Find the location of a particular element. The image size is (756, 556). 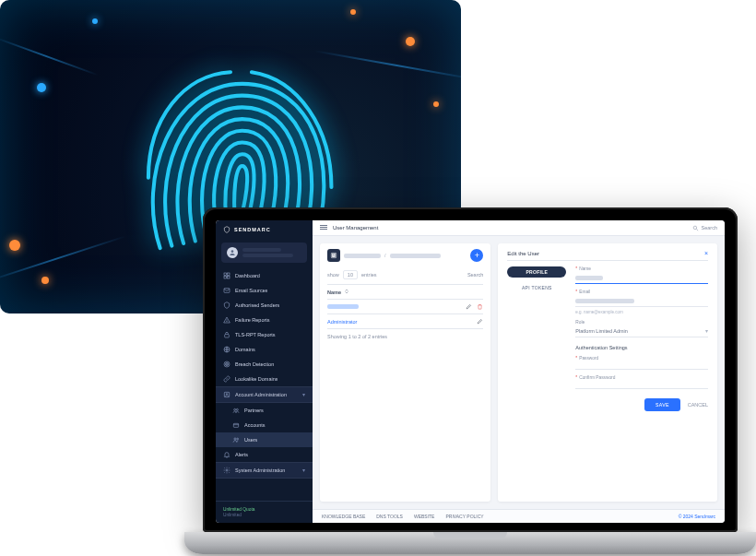

sidebar-item-system-administration: System Administration▾ is located at coordinates (264, 470).